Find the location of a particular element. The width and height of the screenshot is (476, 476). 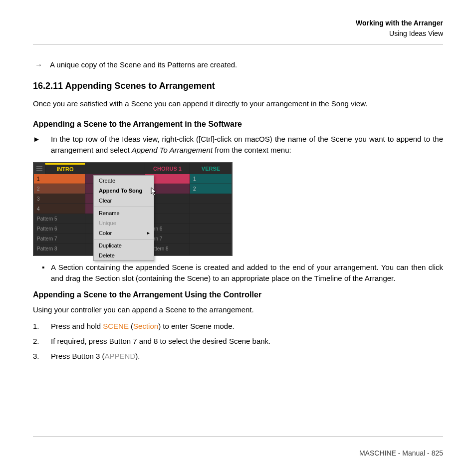

step-bullet-1-text: In the top row of the Ideas view, right-… is located at coordinates (247, 145).